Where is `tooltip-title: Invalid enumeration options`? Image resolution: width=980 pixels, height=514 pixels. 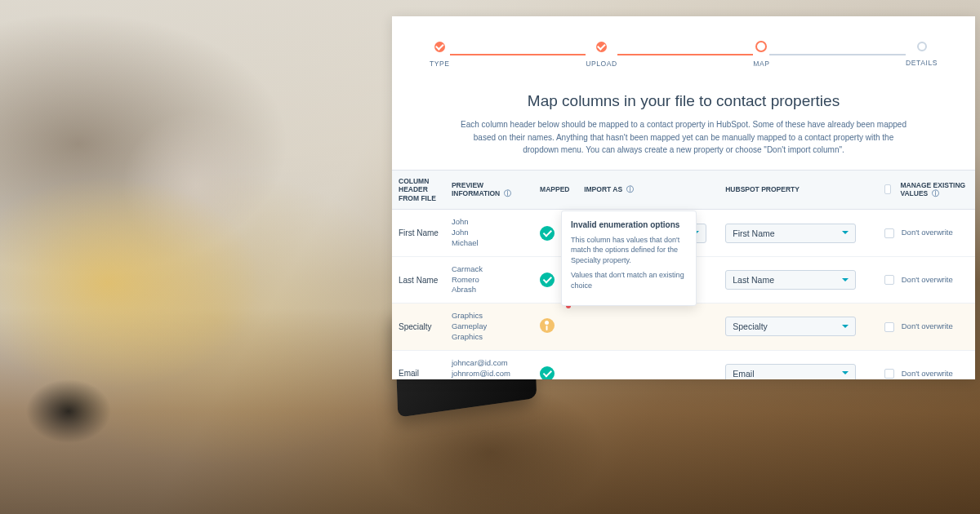
tooltip-title: Invalid enumeration options is located at coordinates (629, 225).